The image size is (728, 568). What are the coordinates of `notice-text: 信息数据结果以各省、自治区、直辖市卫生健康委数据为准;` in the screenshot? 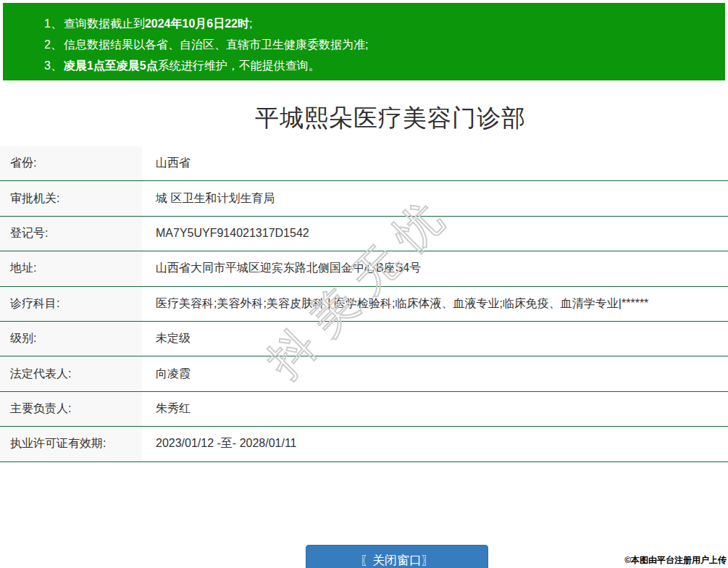 It's located at (216, 45).